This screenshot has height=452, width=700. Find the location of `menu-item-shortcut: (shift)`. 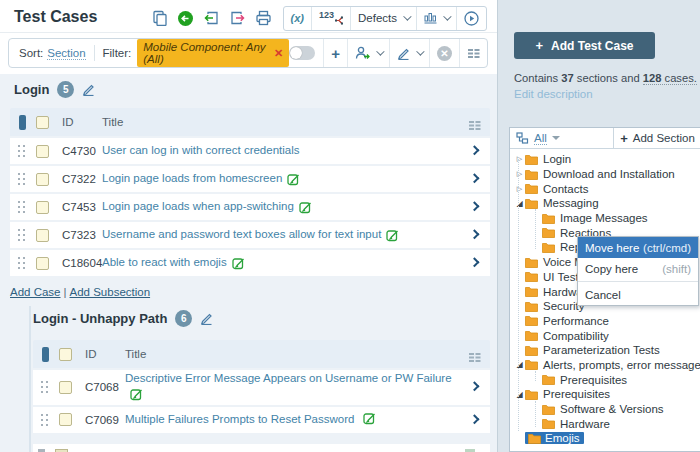

menu-item-shortcut: (shift) is located at coordinates (676, 269).